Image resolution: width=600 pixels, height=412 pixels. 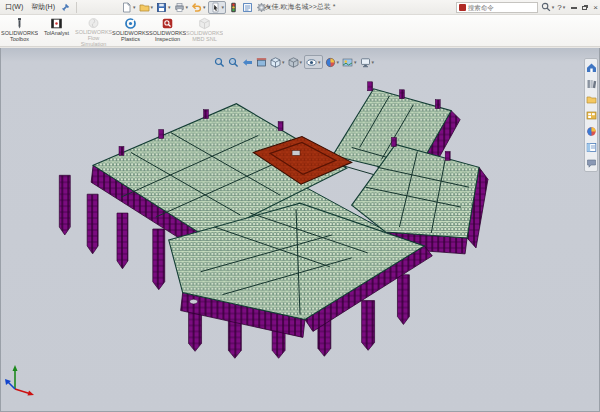 What do you see at coordinates (264, 8) in the screenshot?
I see `options-button: ▾` at bounding box center [264, 8].